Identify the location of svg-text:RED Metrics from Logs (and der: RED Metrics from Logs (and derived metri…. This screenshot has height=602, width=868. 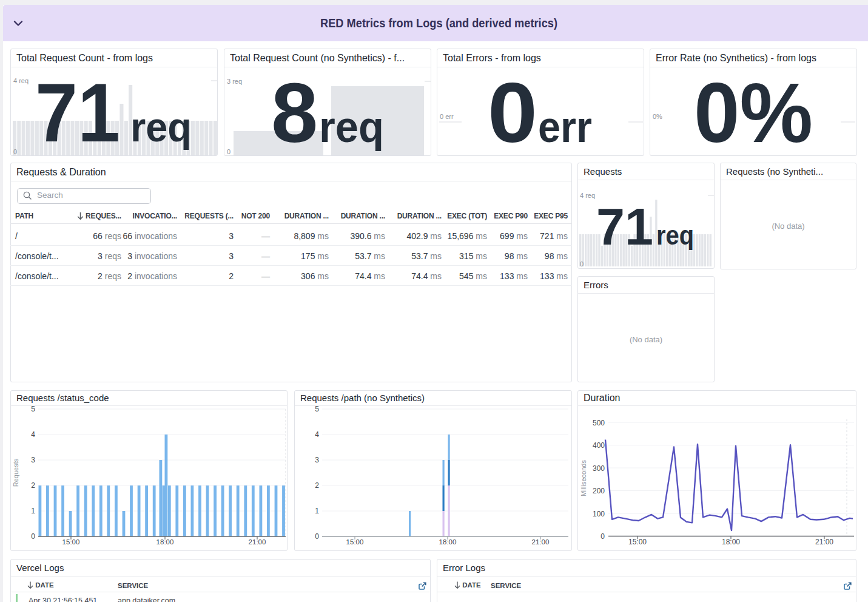
(439, 23).